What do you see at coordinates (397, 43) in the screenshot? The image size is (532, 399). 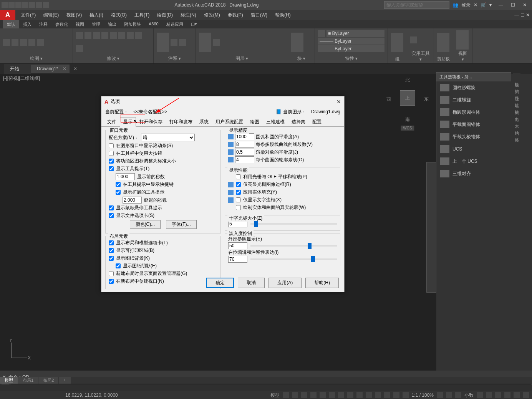 I see `group-icon` at bounding box center [397, 43].